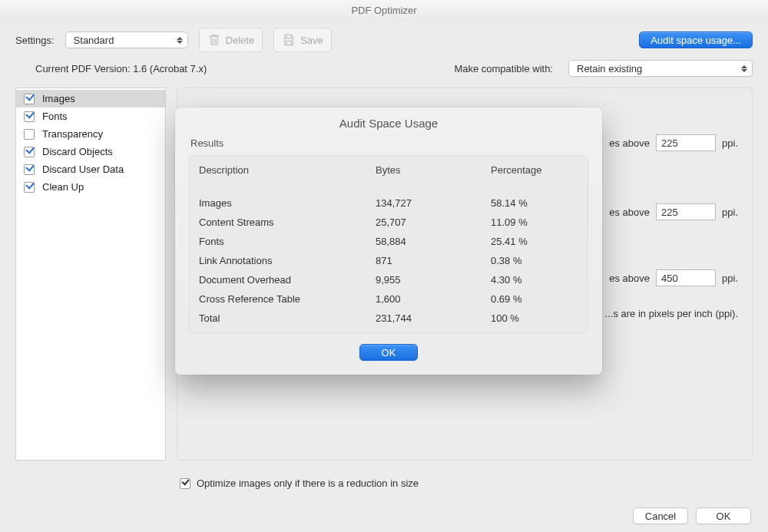 The width and height of the screenshot is (768, 532). Describe the element at coordinates (94, 40) in the screenshot. I see `settings-value: Standard` at that location.